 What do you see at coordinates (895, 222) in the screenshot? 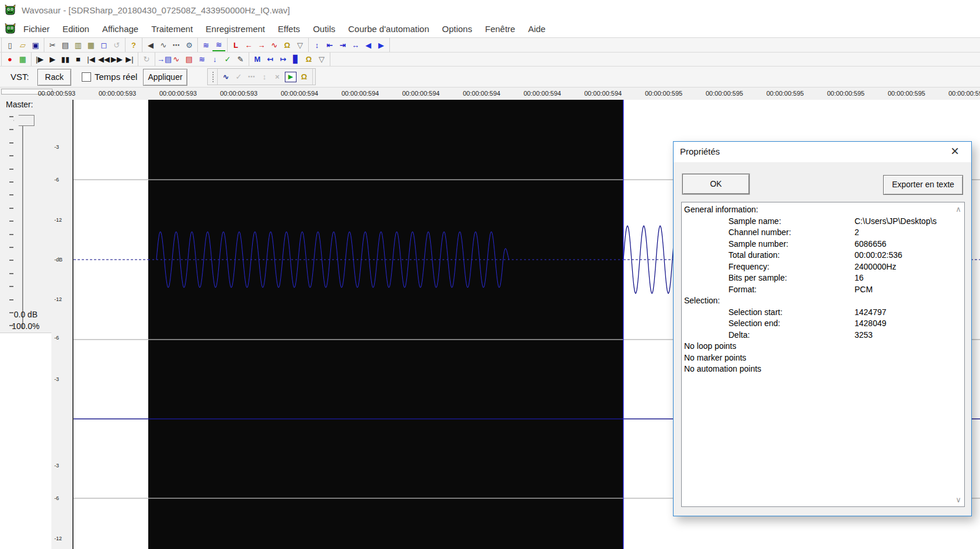
I see `property-value: C:\Users\JP\Desktop\s` at bounding box center [895, 222].